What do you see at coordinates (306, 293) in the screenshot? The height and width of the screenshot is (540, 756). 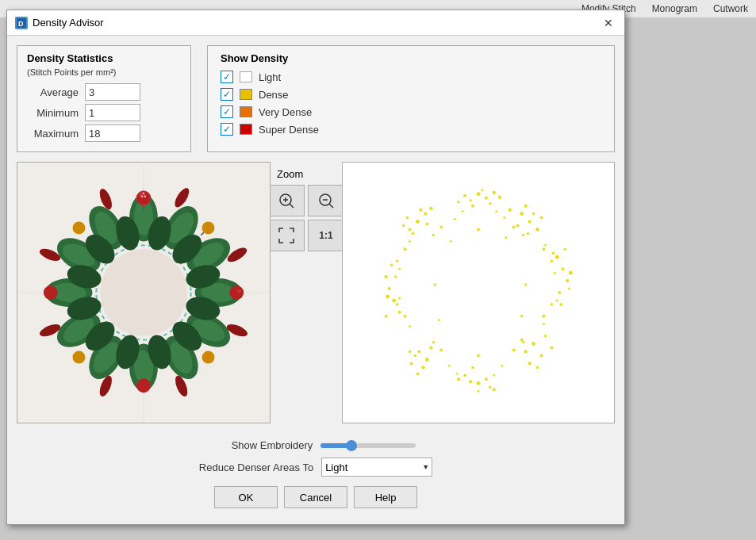 I see `zoom-section: Zoom` at bounding box center [306, 293].